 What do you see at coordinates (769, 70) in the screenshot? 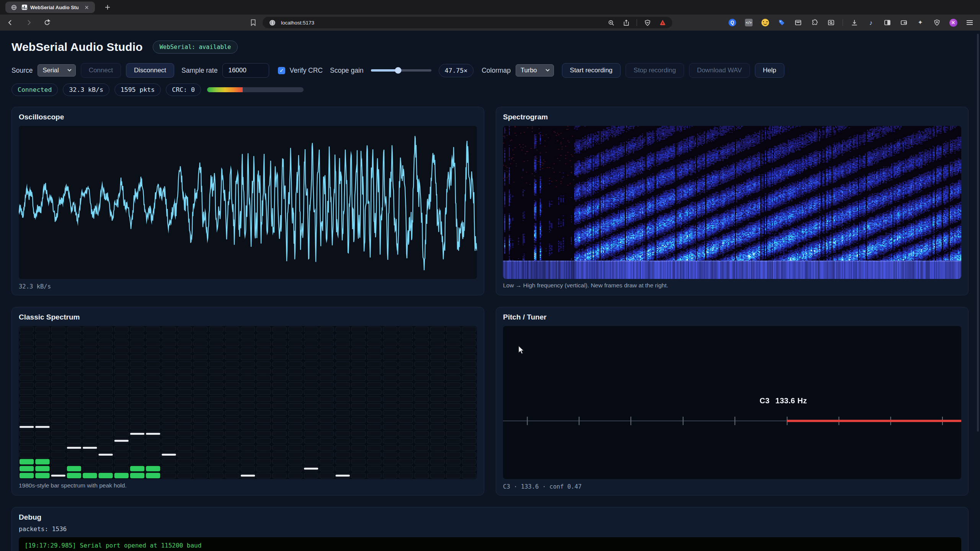
I see `help-button: Help` at bounding box center [769, 70].